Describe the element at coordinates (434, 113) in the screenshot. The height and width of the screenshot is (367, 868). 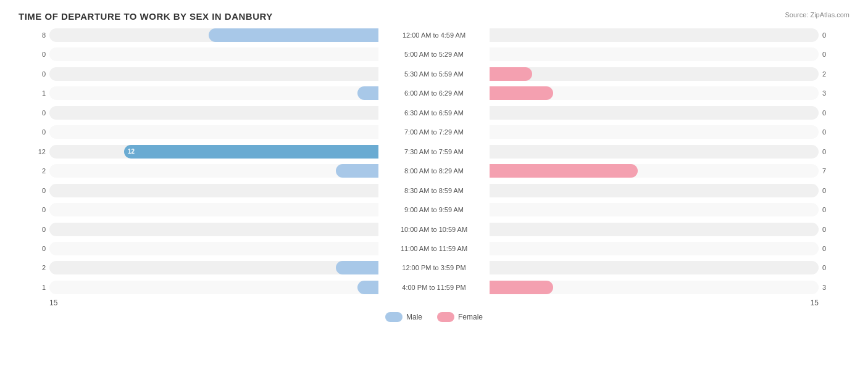
I see `center-label: 6:30 AM to 6:59 AM` at that location.